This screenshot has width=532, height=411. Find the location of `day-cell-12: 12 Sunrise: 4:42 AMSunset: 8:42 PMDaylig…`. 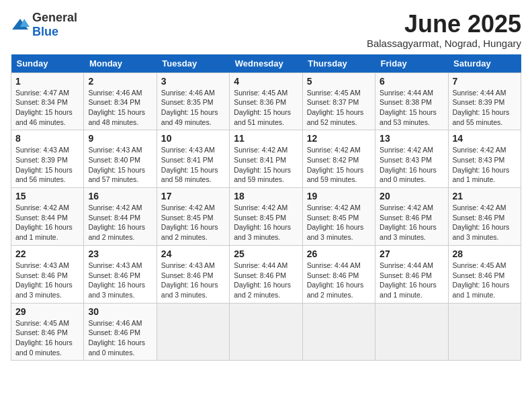

day-cell-12: 12 Sunrise: 4:42 AMSunset: 8:42 PMDaylig… is located at coordinates (339, 159).